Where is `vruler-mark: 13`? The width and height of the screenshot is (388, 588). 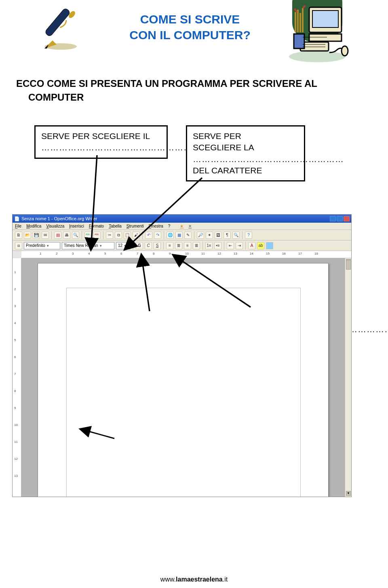 vruler-mark: 13 is located at coordinates (16, 476).